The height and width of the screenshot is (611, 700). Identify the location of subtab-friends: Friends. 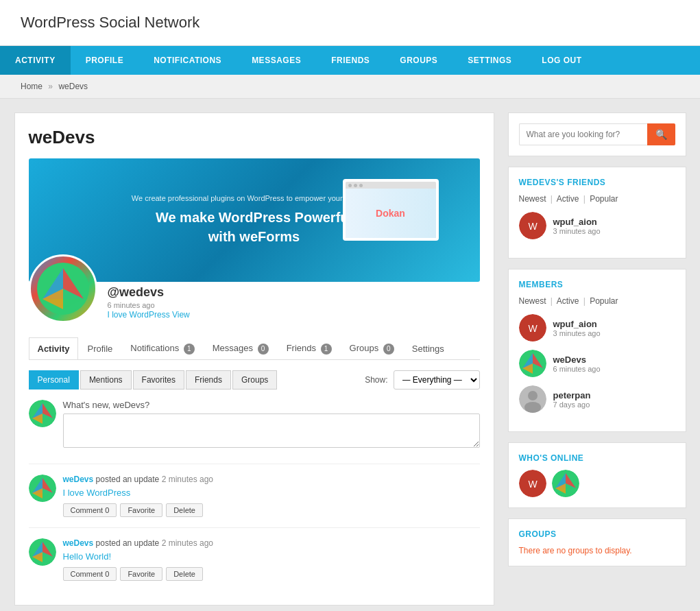
(208, 380).